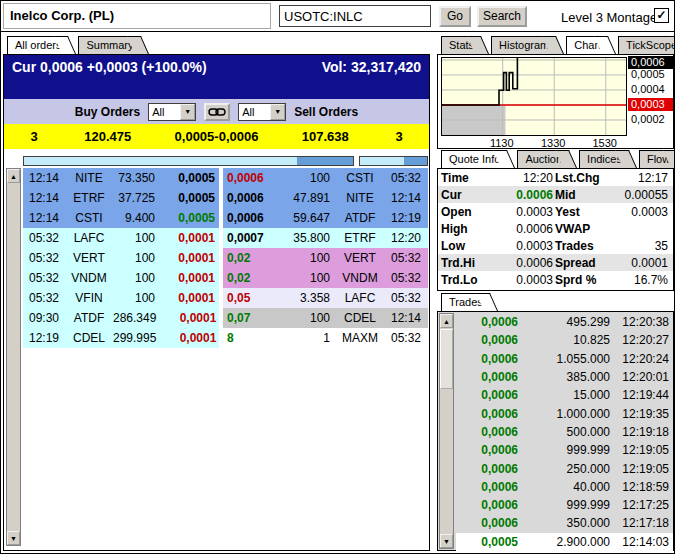 This screenshot has height=554, width=675. I want to click on book-row: 12:19CDEL299.9950,000181MAXM05:32, so click(226, 338).